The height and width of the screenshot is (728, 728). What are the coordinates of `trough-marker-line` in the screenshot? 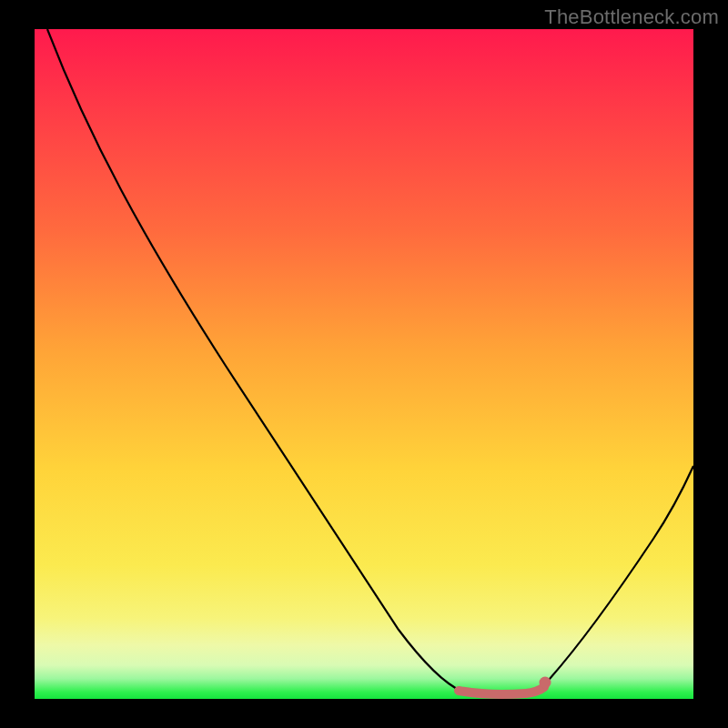 It's located at (501, 691).